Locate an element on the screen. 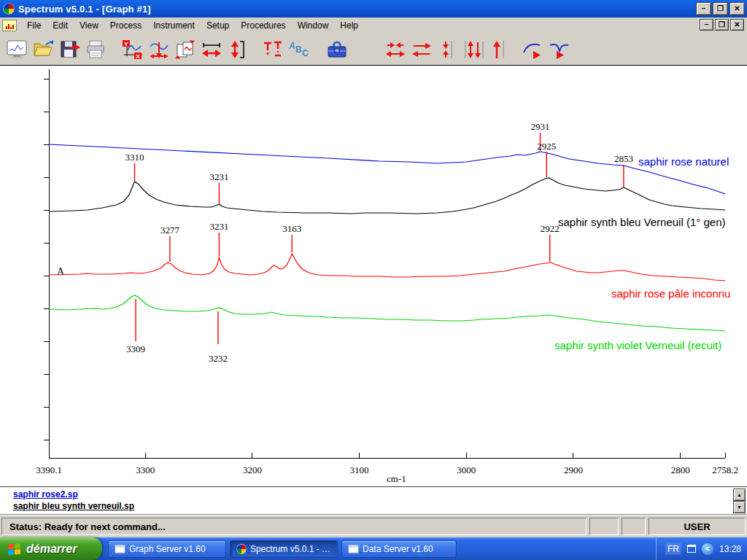 This screenshot has height=560, width=747. menu-bar: FileEditViewProcessInstrumentSetupProced… is located at coordinates (374, 26).